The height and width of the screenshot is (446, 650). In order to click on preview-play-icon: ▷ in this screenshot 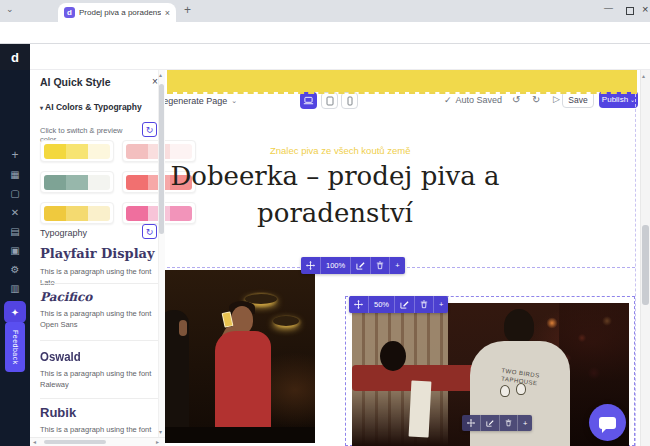, I will do `click(556, 99)`.